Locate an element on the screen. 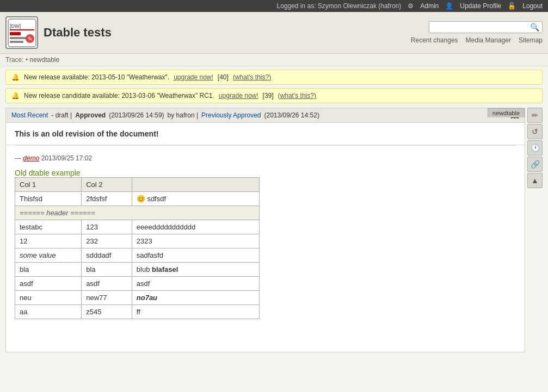 Image resolution: width=548 pixels, height=392 pixels. doc-meta: — demo 2013/09/25 17:02 is located at coordinates (266, 158).